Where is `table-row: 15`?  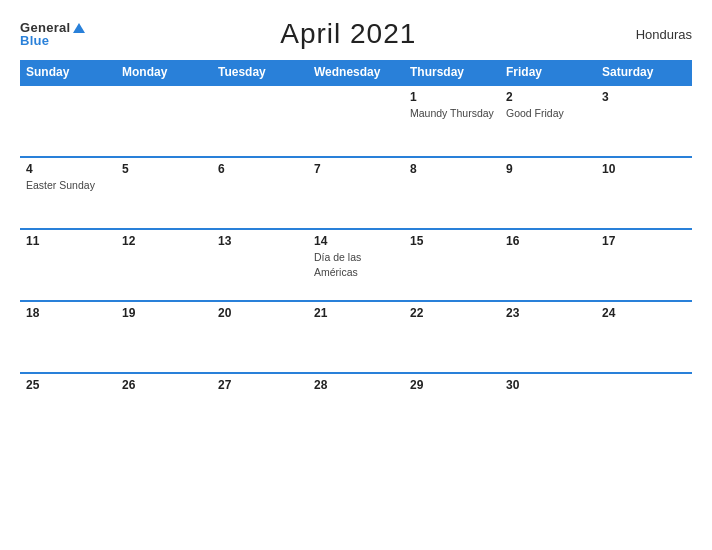
table-row: 15 is located at coordinates (452, 265).